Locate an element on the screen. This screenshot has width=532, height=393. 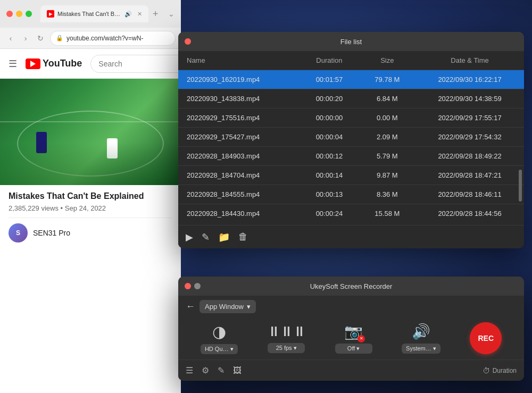
file-duration: 00:00:24 is located at coordinates (329, 214).